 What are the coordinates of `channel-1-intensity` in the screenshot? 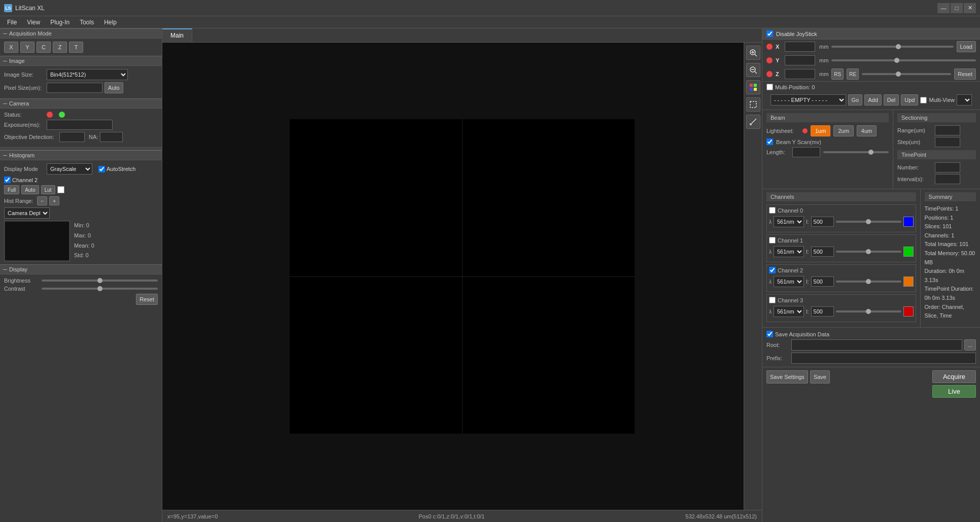 It's located at (823, 252).